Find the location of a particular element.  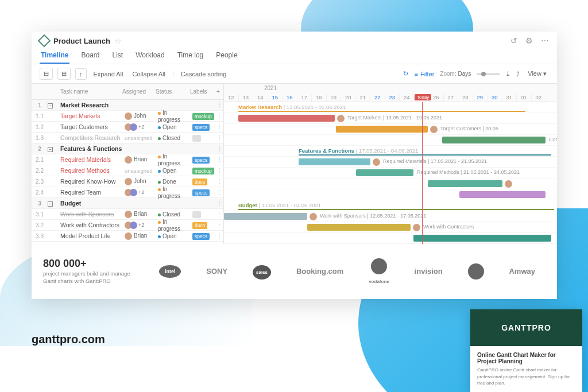

chart-row: Cor is located at coordinates (390, 140).